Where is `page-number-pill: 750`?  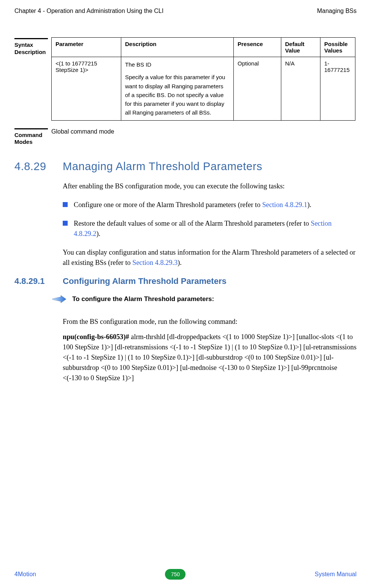 page-number-pill: 750 is located at coordinates (175, 574).